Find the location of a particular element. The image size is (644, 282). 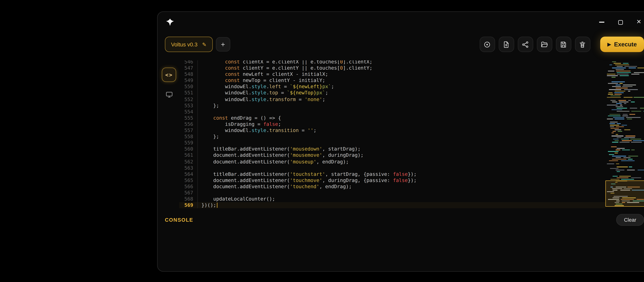

voltus-bird-logo-icon is located at coordinates (170, 22).